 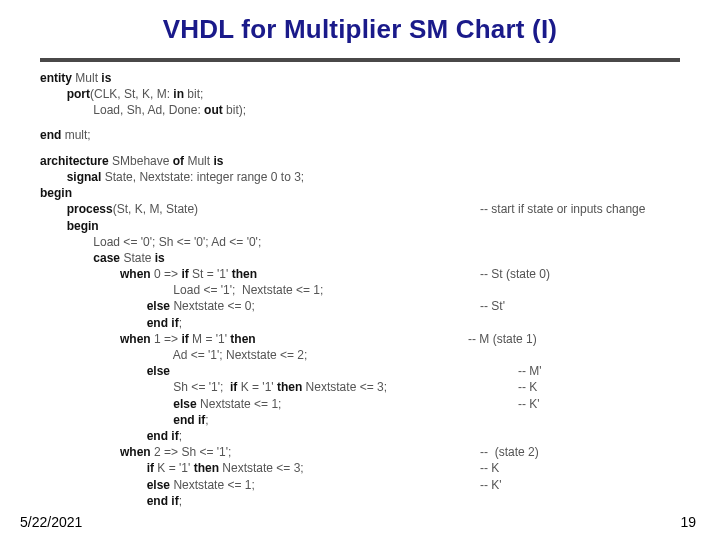 What do you see at coordinates (360, 94) in the screenshot?
I see `code-line: port(CLK, St, K, M: in bit;` at bounding box center [360, 94].